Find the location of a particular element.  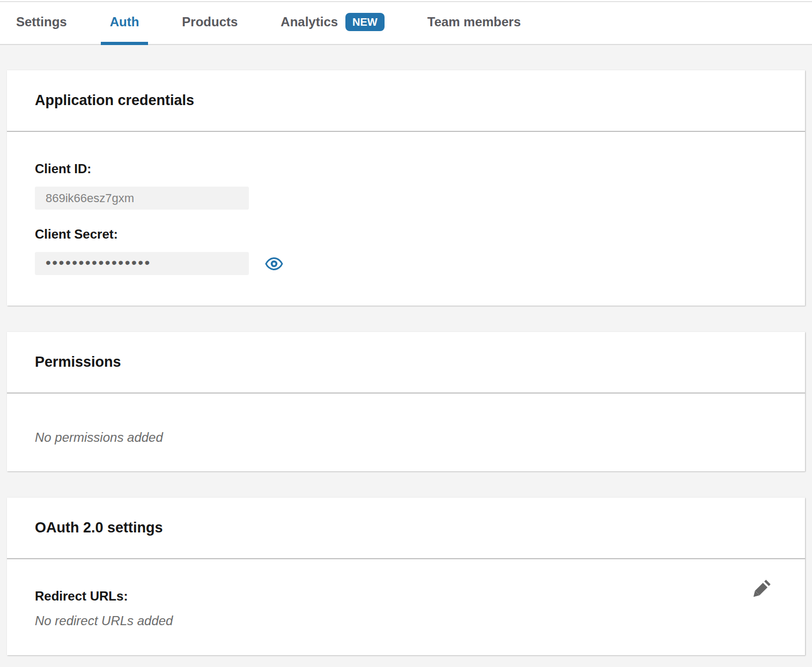

oauth-settings-body: Redirect URLs: No redirect URLs added is located at coordinates (406, 607).